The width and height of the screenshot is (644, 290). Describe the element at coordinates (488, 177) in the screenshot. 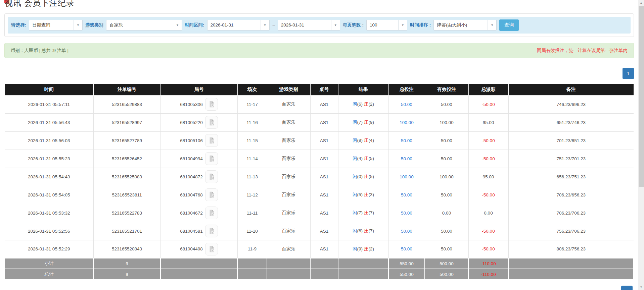

I see `payout-cell: 95.00` at that location.